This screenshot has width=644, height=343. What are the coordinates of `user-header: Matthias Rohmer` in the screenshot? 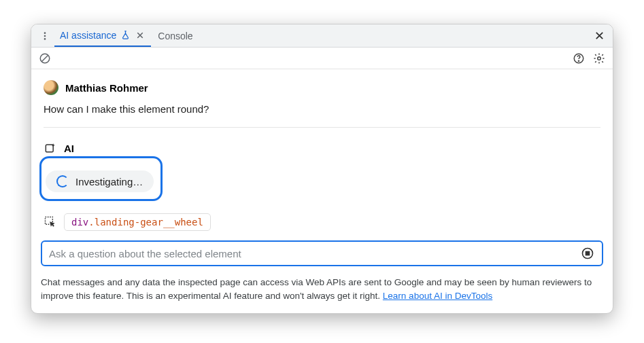 It's located at (322, 88).